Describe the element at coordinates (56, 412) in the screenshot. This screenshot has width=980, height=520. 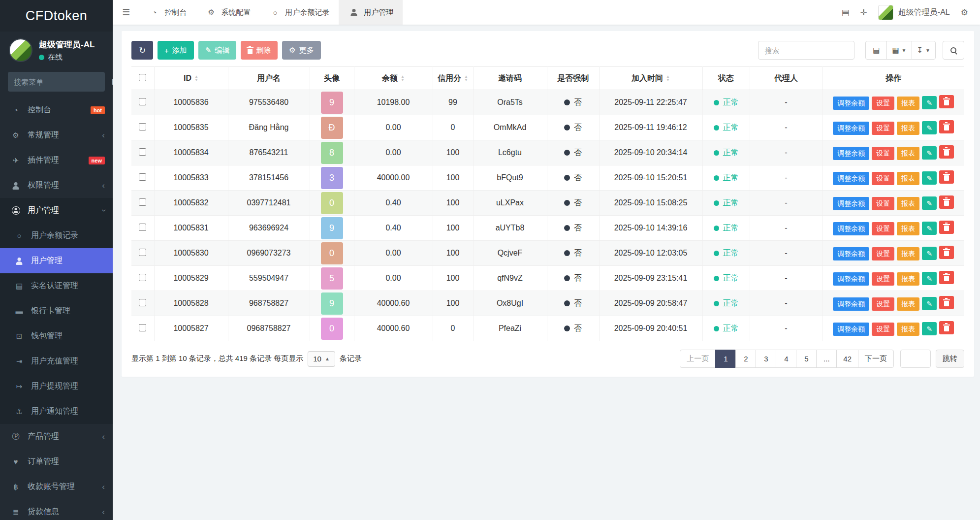
I see `sidebar-item-用户通知管理: ⚓用户通知管理` at that location.